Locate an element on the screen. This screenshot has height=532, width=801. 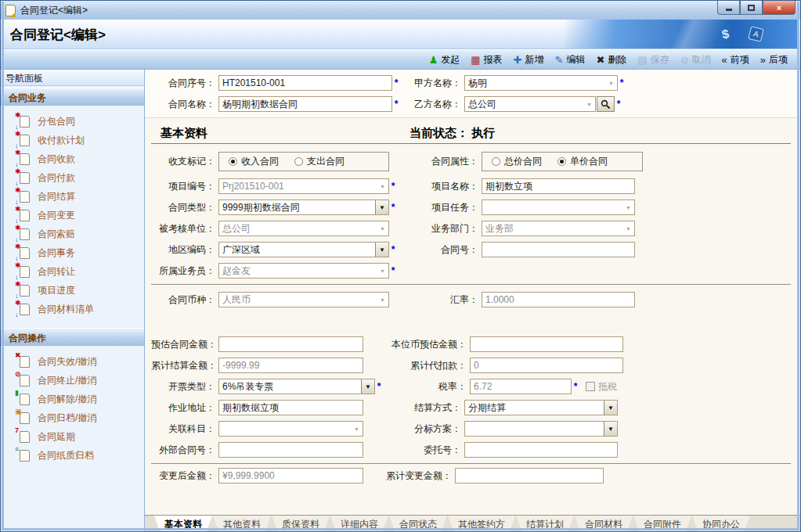
radio-icon is located at coordinates (299, 161).